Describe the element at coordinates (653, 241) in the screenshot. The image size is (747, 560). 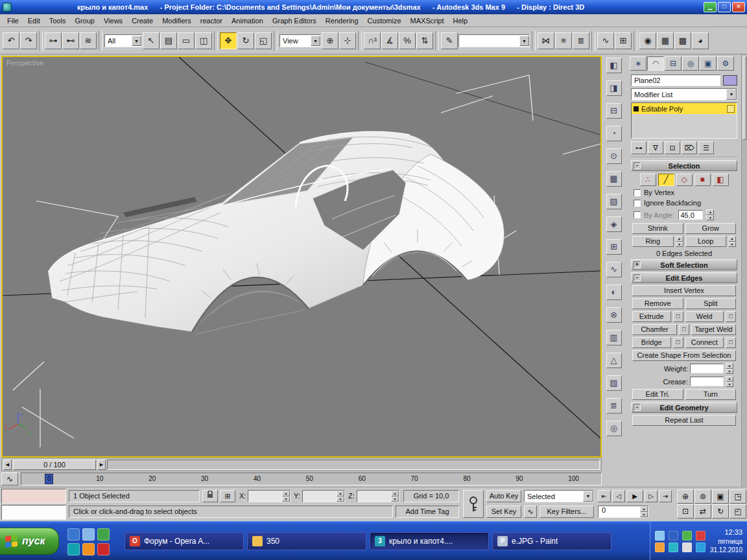
I see `ring-button: Ring` at that location.